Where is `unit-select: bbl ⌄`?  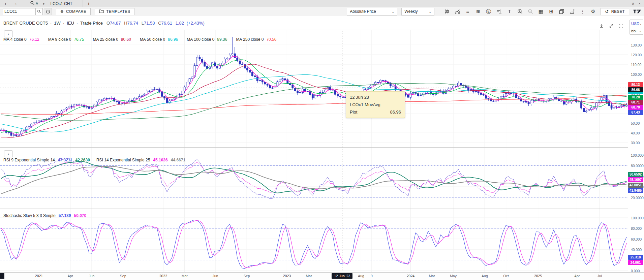 unit-select: bbl ⌄ is located at coordinates (636, 31).